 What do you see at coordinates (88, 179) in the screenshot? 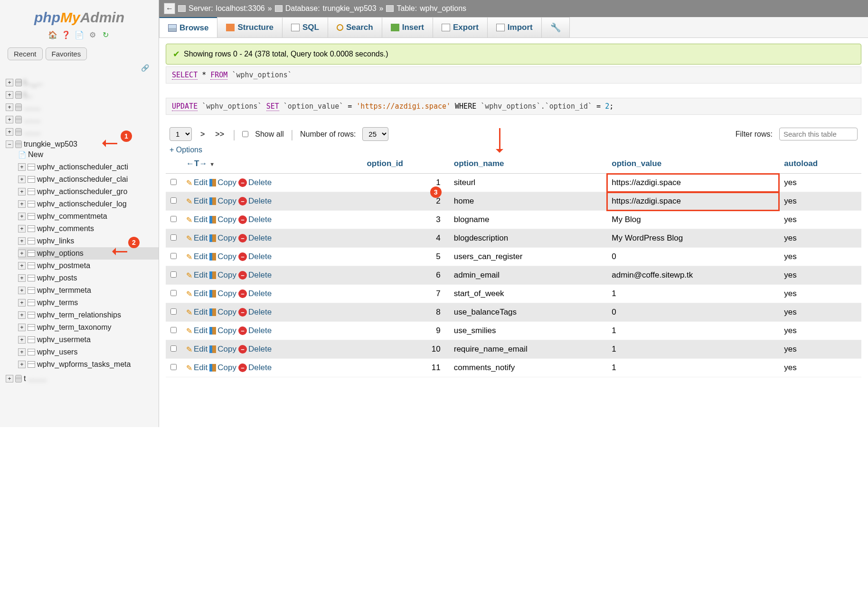
I see `table-item: +wphv_actionscheduler_clai` at bounding box center [88, 179].